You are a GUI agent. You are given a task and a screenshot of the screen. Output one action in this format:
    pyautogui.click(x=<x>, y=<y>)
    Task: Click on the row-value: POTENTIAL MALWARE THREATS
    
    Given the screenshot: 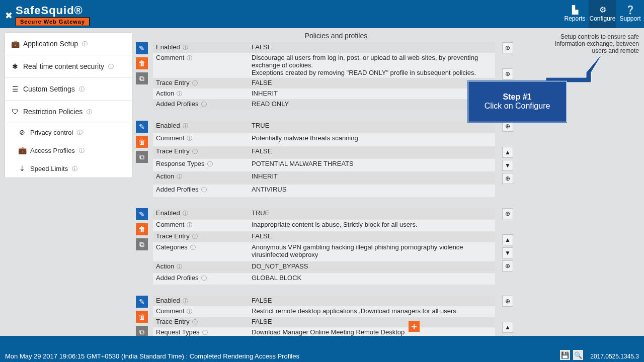 What is the action you would take?
    pyautogui.click(x=372, y=165)
    